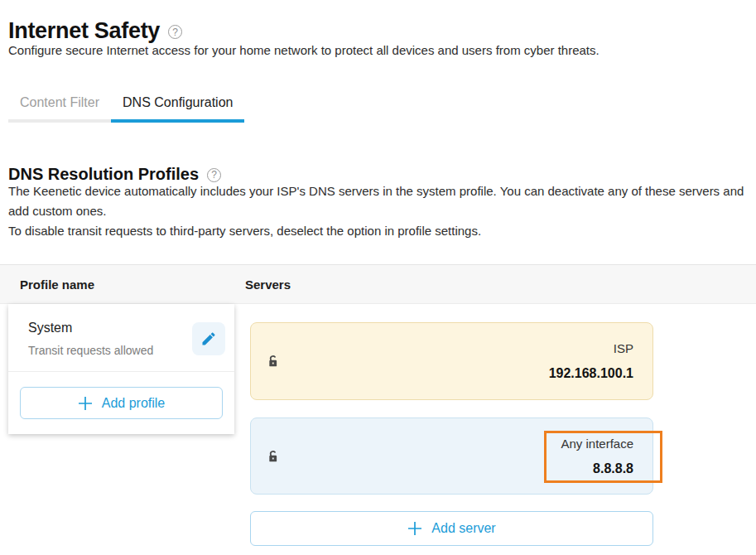  Describe the element at coordinates (268, 285) in the screenshot. I see `column-header-servers: Servers` at that location.